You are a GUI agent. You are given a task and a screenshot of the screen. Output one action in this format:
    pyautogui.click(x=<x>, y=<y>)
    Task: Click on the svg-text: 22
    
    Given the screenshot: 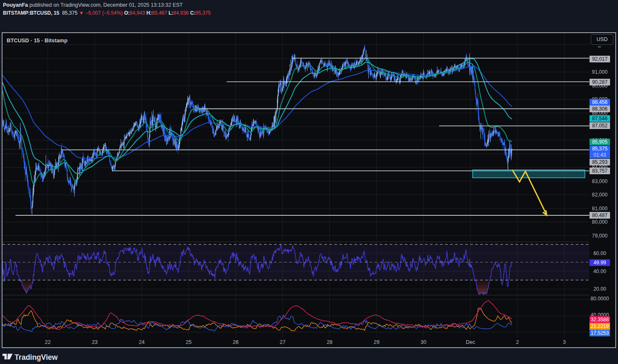 What is the action you would take?
    pyautogui.click(x=48, y=342)
    